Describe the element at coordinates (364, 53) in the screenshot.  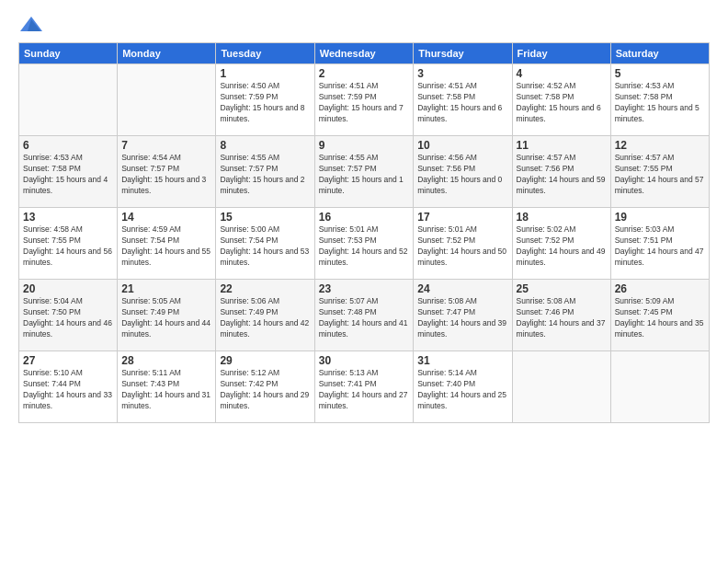
I see `day-header-wednesday: Wednesday` at that location.